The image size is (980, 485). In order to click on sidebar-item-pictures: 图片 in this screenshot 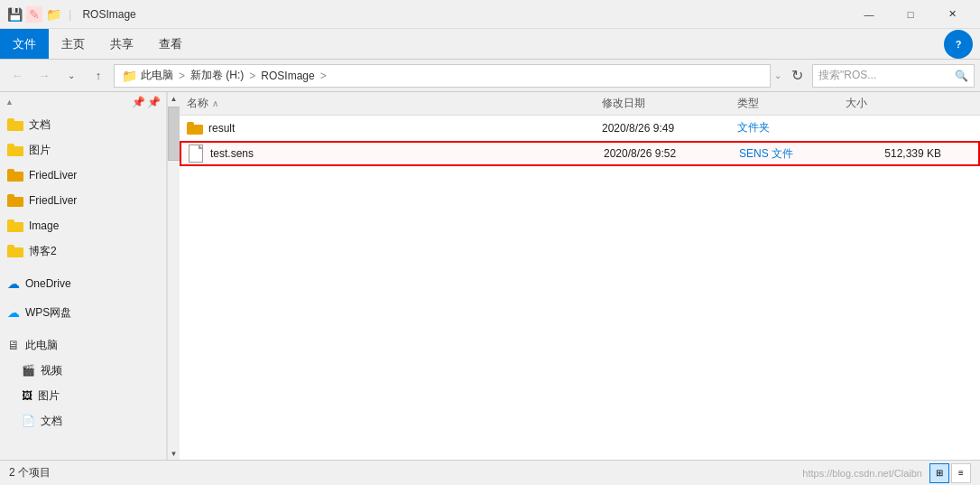, I will do `click(83, 150)`.